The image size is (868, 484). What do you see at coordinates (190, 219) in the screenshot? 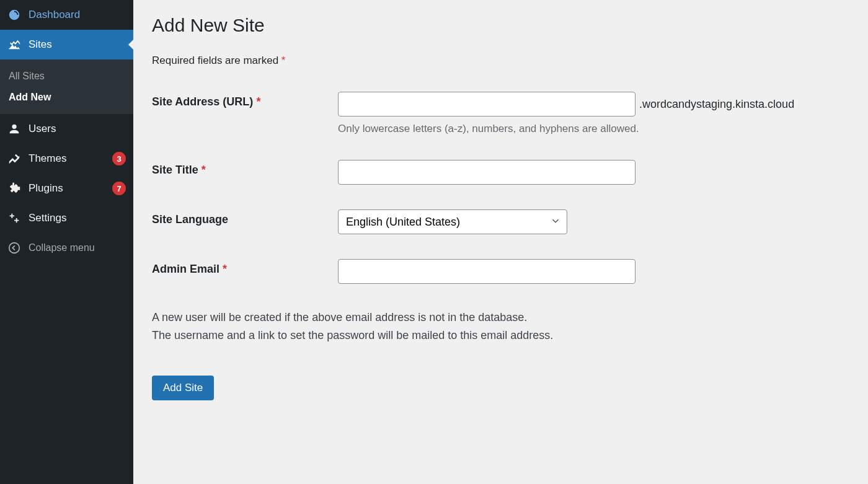
I see `label-text: Site Language` at bounding box center [190, 219].